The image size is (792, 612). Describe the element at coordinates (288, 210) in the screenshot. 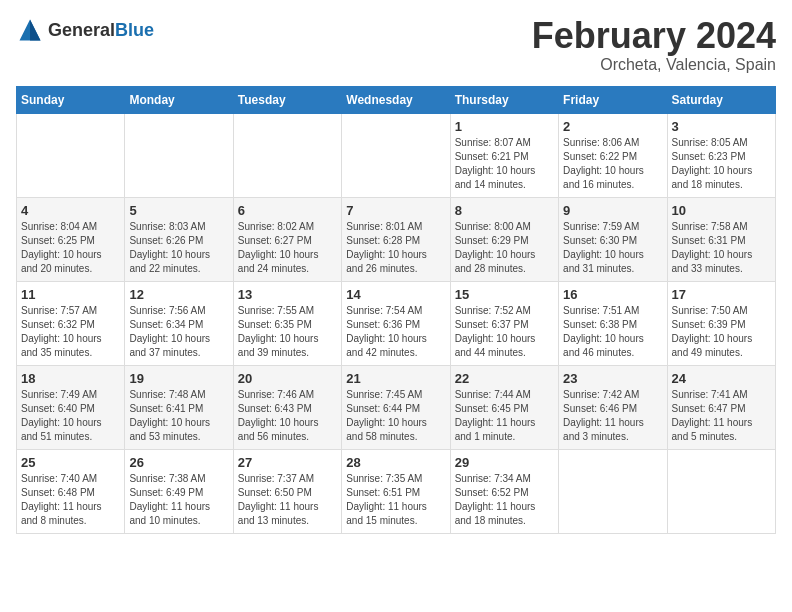

I see `day-number: 6` at that location.